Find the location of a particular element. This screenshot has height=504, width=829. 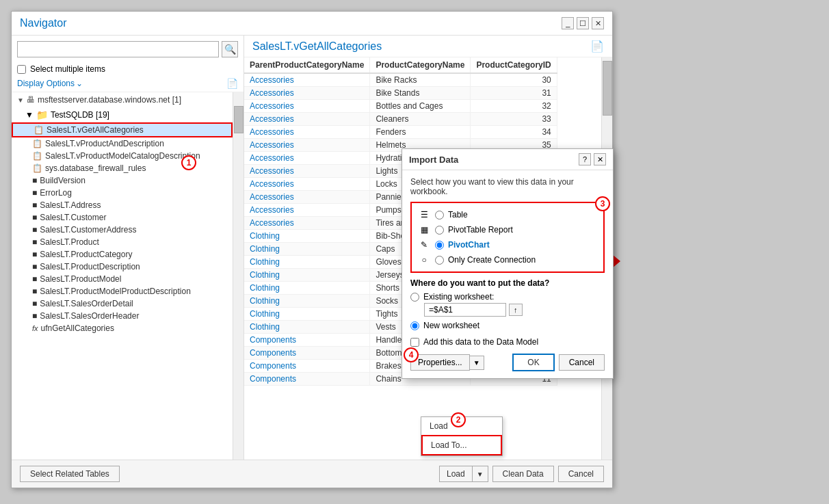

dialog-help-button: ? is located at coordinates (585, 159).